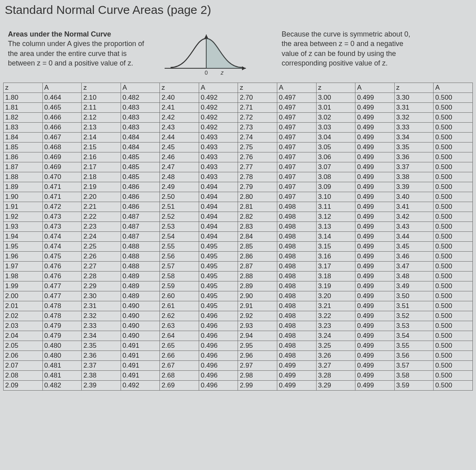 The image size is (476, 470). What do you see at coordinates (23, 326) in the screenshot?
I see `z-cell: 2.03` at bounding box center [23, 326].